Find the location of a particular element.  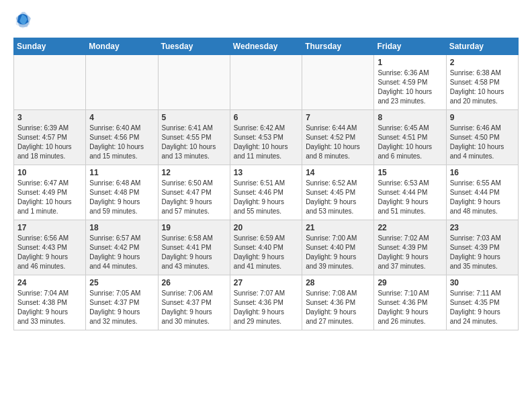

day-number: 23 is located at coordinates (482, 228).